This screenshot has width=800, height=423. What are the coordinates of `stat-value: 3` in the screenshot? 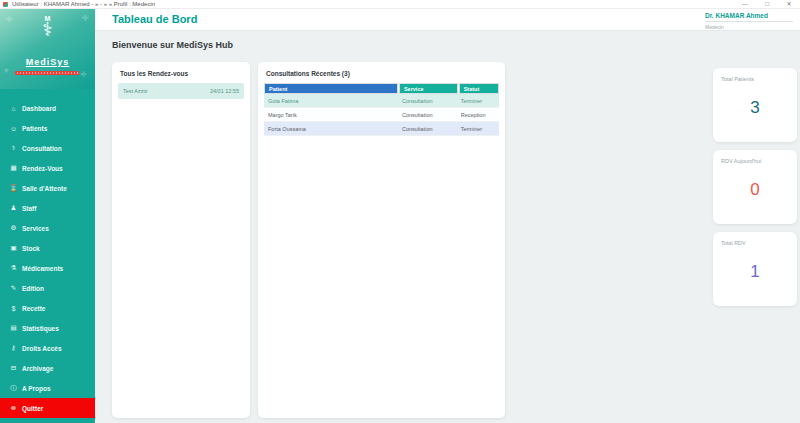 It's located at (755, 108).